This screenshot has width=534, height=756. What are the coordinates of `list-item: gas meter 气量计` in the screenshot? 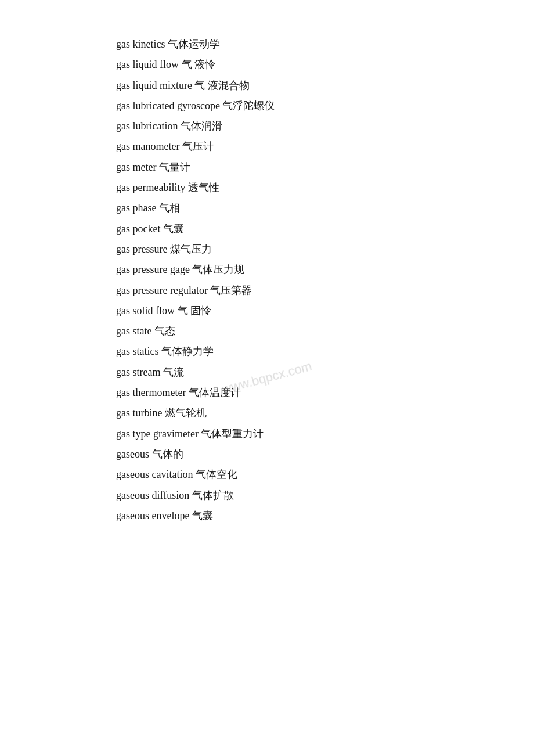 It's located at (267, 167).